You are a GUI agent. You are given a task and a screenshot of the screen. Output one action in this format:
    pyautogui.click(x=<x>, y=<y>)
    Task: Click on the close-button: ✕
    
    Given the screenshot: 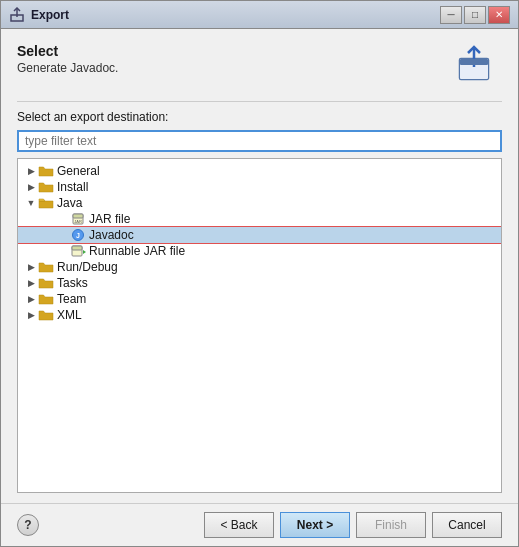 What is the action you would take?
    pyautogui.click(x=499, y=15)
    